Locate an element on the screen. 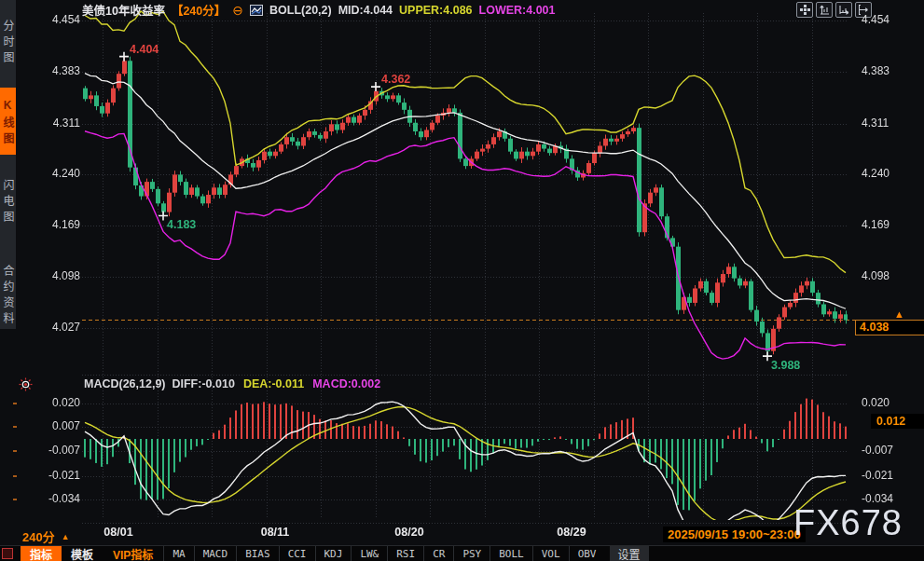  x-axis-date-label: 08/11 is located at coordinates (275, 532).